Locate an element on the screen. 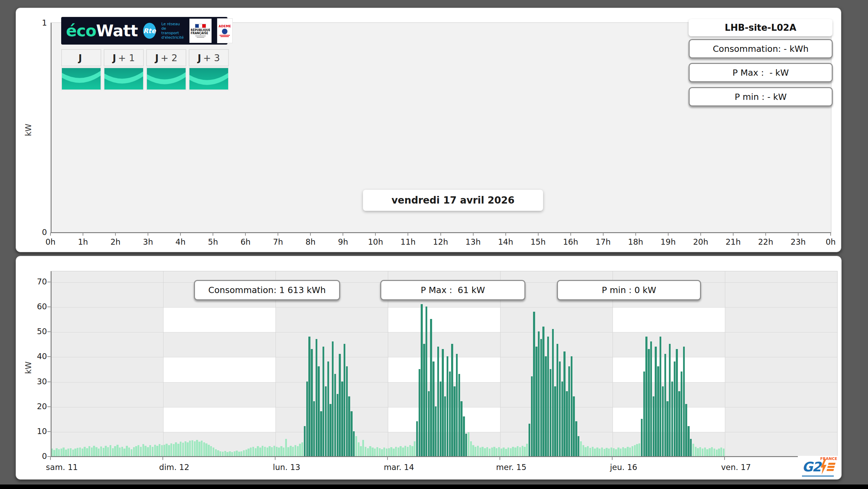 This screenshot has width=868, height=489. weekly-xtick-mark is located at coordinates (612, 458).